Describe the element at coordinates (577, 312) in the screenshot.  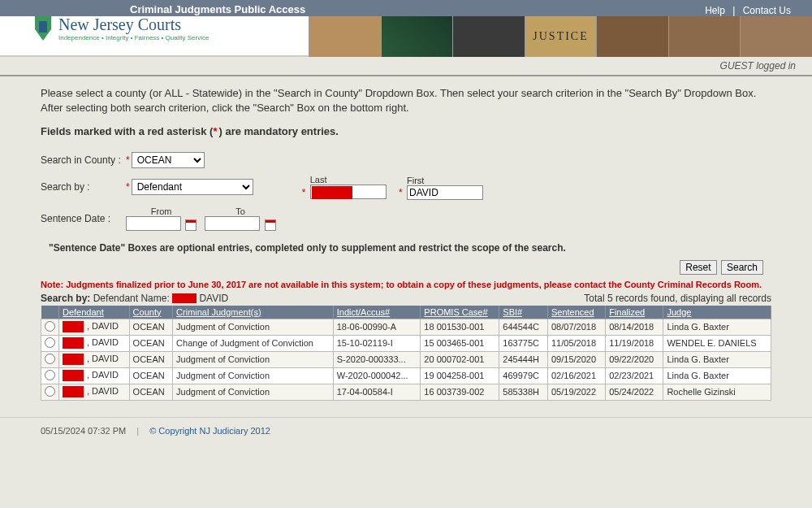
I see `col-sentenced: Sentenced` at that location.